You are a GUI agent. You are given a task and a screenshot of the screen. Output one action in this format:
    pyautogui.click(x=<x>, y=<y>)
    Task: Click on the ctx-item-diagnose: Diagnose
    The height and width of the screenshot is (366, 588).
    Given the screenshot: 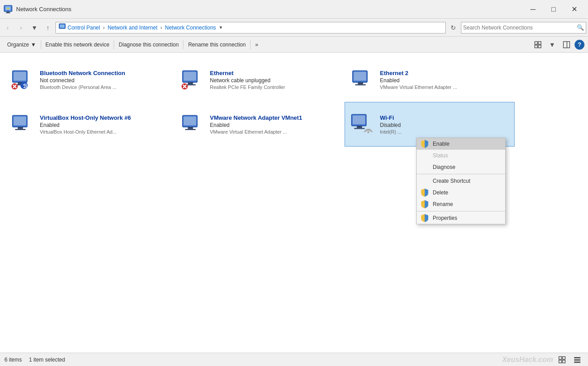 What is the action you would take?
    pyautogui.click(x=461, y=167)
    